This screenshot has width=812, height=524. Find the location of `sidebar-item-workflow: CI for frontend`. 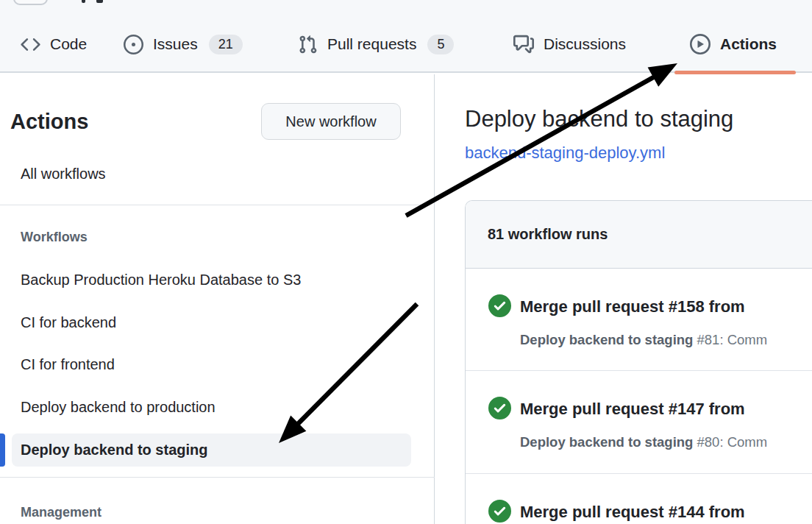

sidebar-item-workflow: CI for frontend is located at coordinates (68, 364).